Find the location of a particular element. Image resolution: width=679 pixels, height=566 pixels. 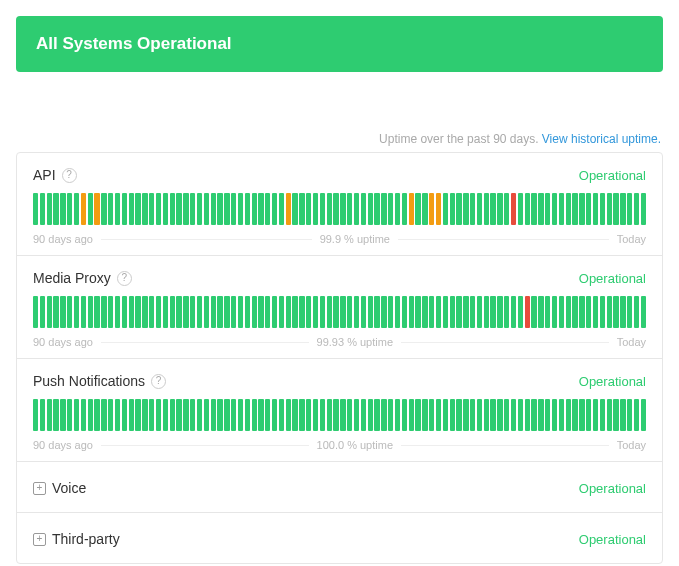

help-icon: ? is located at coordinates (158, 382).